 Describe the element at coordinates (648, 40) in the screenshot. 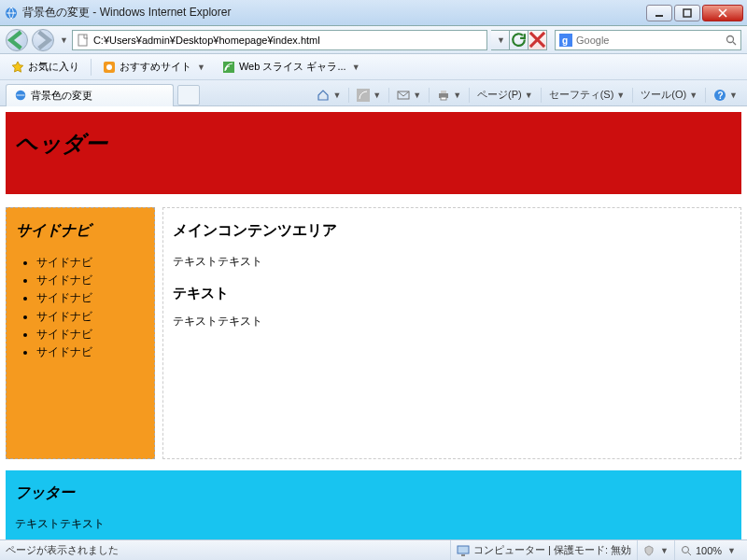

I see `search-box: g` at that location.